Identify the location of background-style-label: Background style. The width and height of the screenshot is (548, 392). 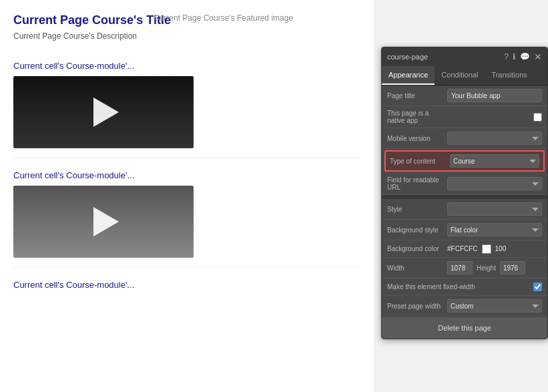
(417, 230).